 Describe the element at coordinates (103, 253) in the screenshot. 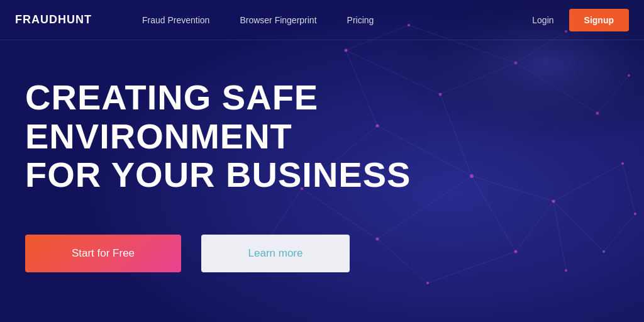

I see `start-free-button: Start for Free` at that location.